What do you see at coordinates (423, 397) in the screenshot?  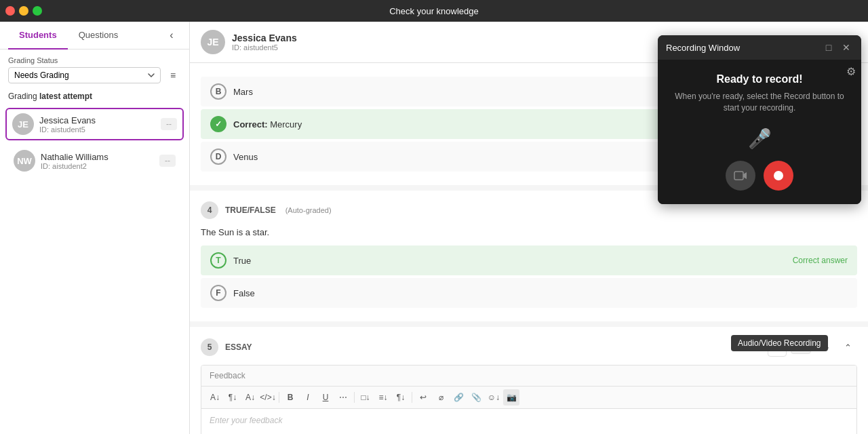 I see `tb-undo: ↩` at bounding box center [423, 397].